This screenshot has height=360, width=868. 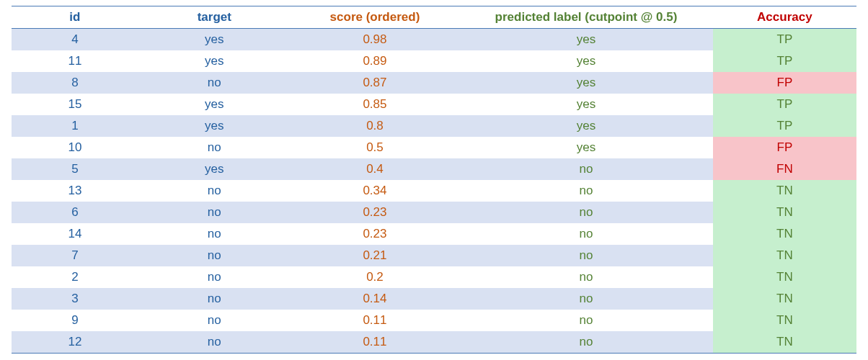 What do you see at coordinates (215, 17) in the screenshot?
I see `header-target: target` at bounding box center [215, 17].